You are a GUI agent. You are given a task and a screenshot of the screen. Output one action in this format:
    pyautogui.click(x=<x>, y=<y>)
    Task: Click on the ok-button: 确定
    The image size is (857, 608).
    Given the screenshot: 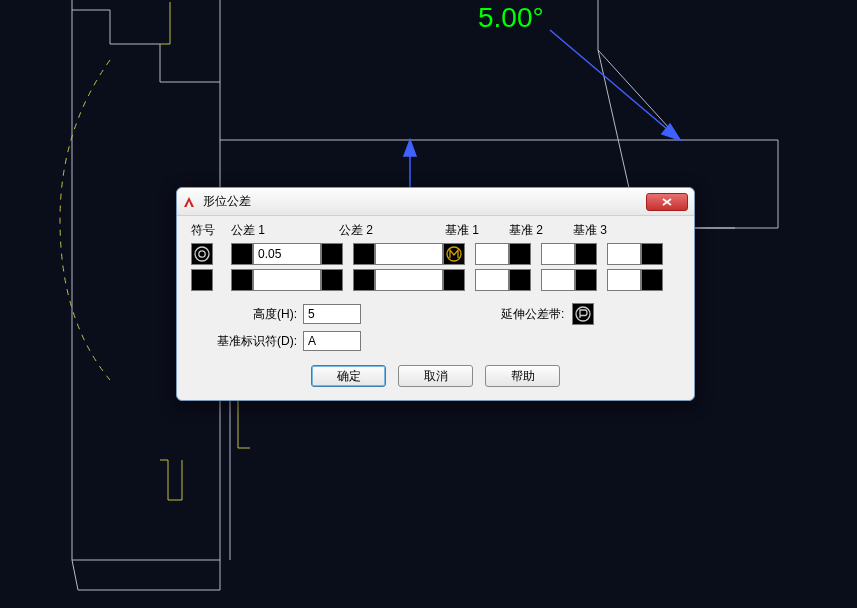 What is the action you would take?
    pyautogui.click(x=348, y=376)
    